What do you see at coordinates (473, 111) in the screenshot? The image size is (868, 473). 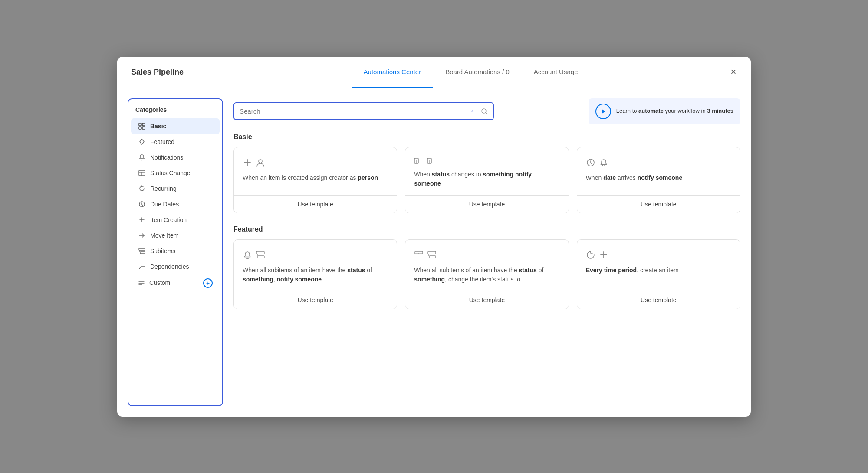 I see `search-arrow-icon: ←` at bounding box center [473, 111].